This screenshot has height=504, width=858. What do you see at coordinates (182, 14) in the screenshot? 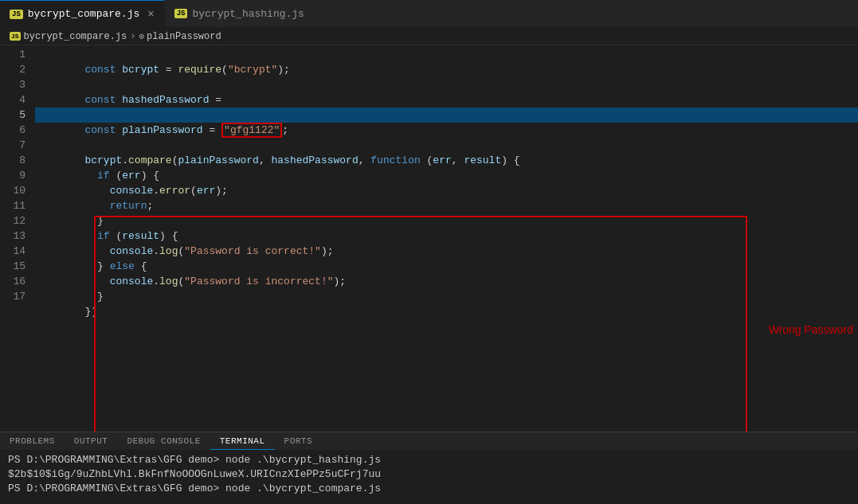
I see `js-icon-tab2: JS` at bounding box center [182, 14].